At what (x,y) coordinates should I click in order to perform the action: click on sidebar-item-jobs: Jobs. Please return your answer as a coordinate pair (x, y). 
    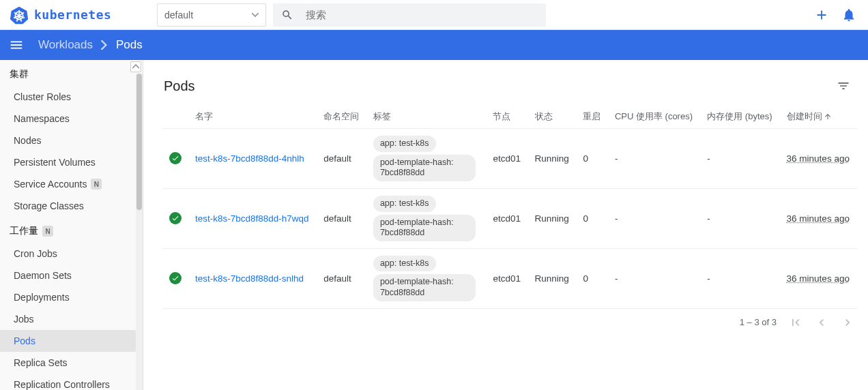
    Looking at the image, I should click on (71, 319).